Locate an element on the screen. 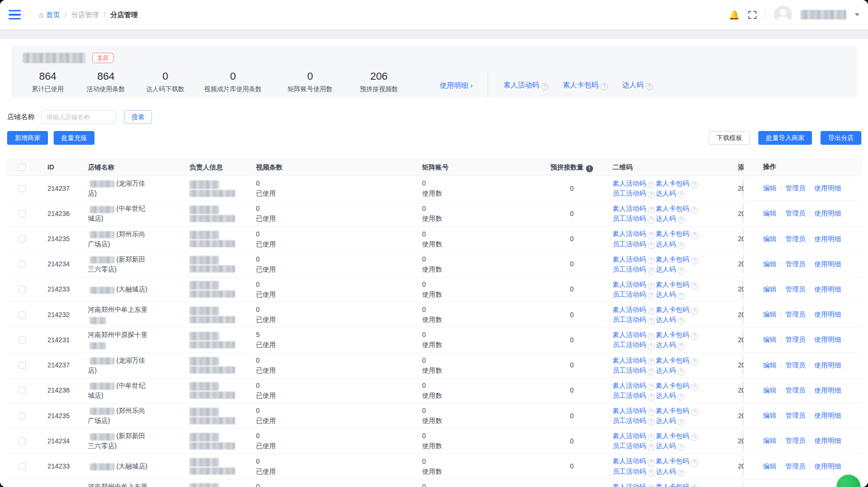  download-template-button: 下载模板 is located at coordinates (729, 138).